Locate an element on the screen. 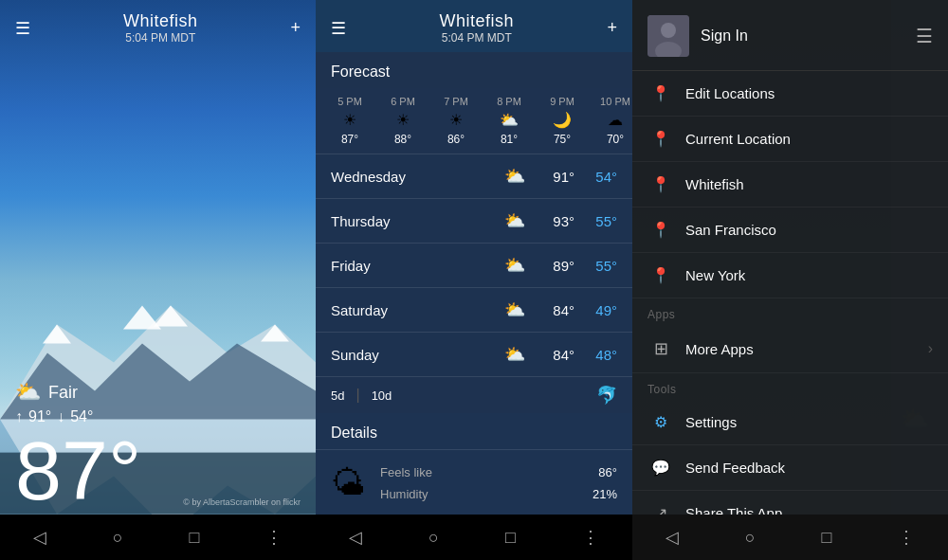  san-francisco-icon: 📍 is located at coordinates (661, 229).